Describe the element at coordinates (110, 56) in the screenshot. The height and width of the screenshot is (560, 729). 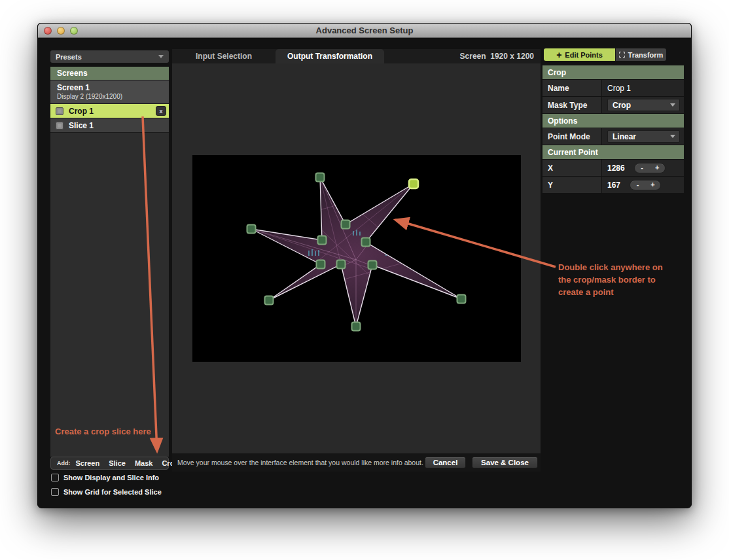
I see `presets-dropdown: Presets` at that location.